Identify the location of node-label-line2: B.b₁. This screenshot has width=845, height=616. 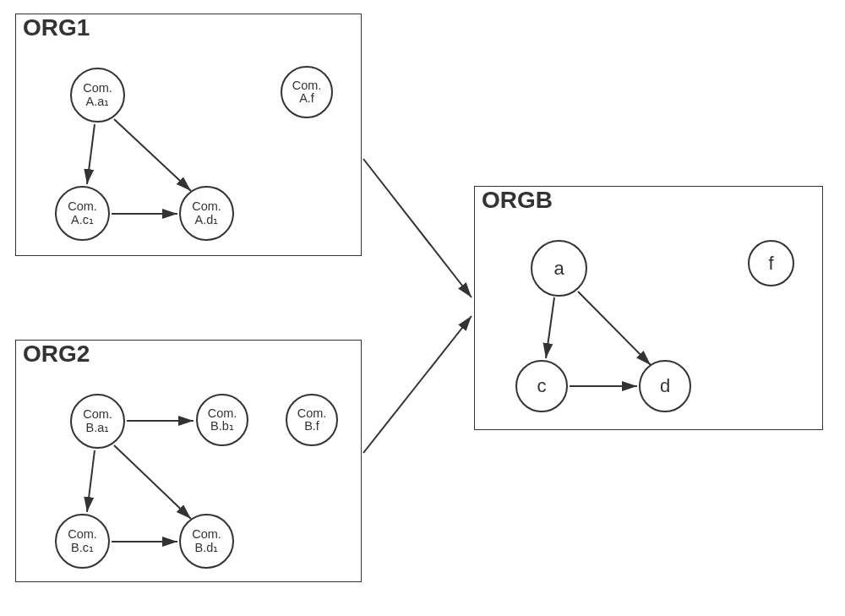
(222, 426).